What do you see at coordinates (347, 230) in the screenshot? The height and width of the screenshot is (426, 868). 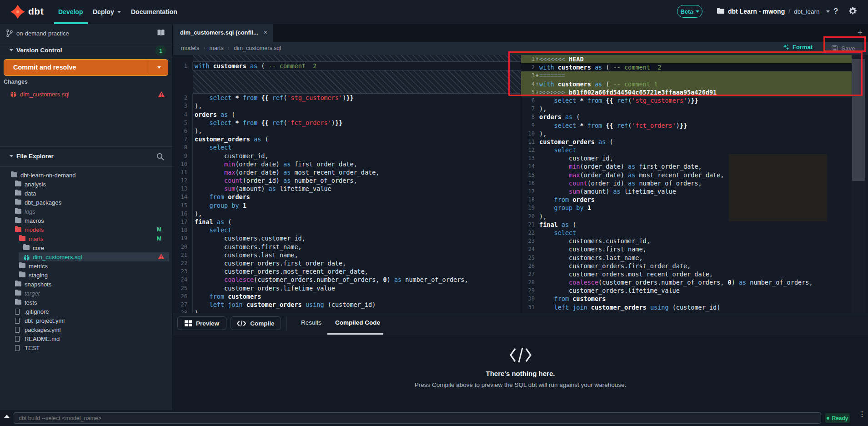 I see `code-line-18: 18 select` at bounding box center [347, 230].